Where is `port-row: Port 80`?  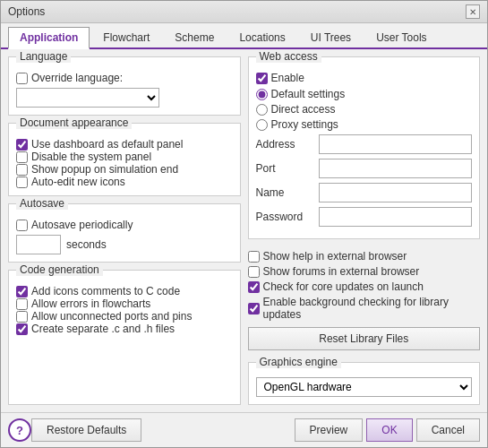
port-row: Port 80 is located at coordinates (364, 168).